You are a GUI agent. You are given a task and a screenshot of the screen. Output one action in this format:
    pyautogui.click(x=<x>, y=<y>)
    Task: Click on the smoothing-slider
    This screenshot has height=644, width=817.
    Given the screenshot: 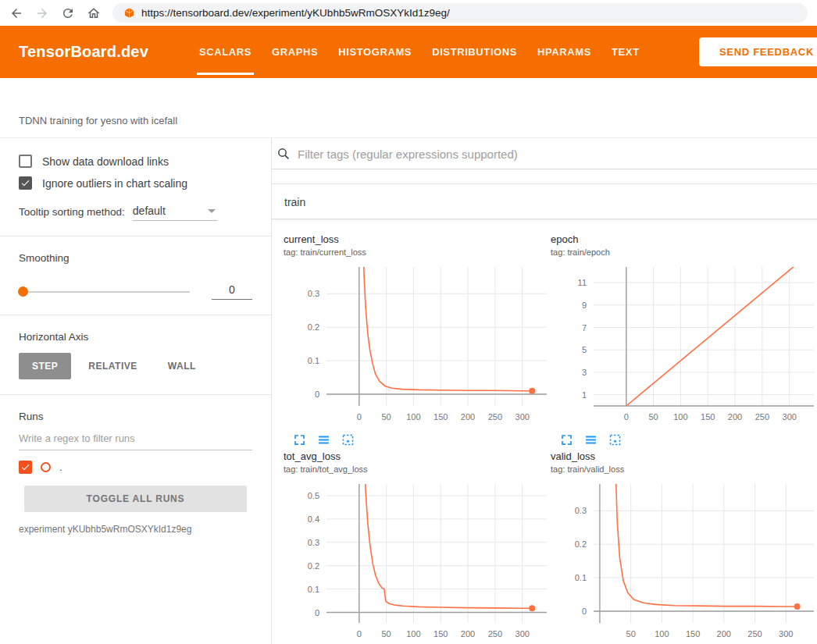 What is the action you would take?
    pyautogui.click(x=105, y=292)
    